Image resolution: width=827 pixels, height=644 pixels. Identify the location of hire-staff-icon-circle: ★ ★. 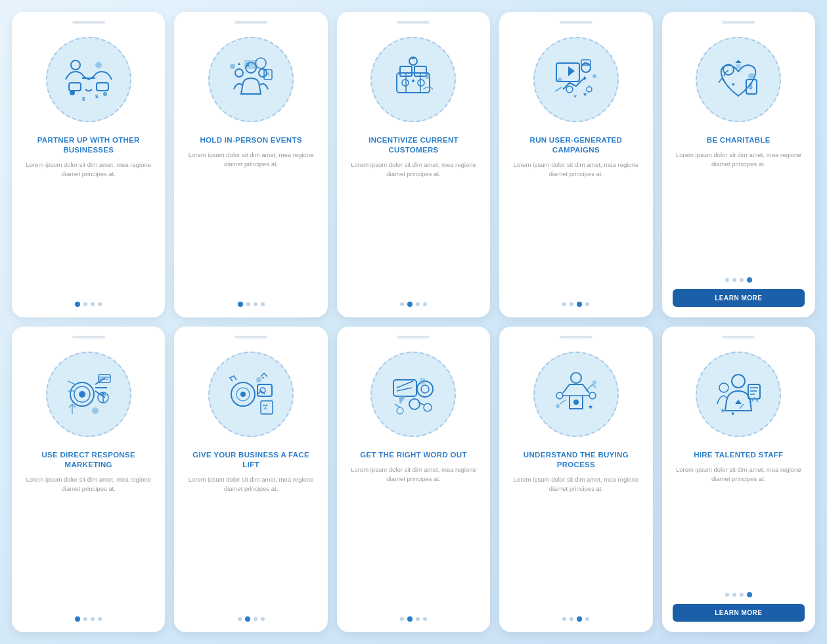
(738, 394).